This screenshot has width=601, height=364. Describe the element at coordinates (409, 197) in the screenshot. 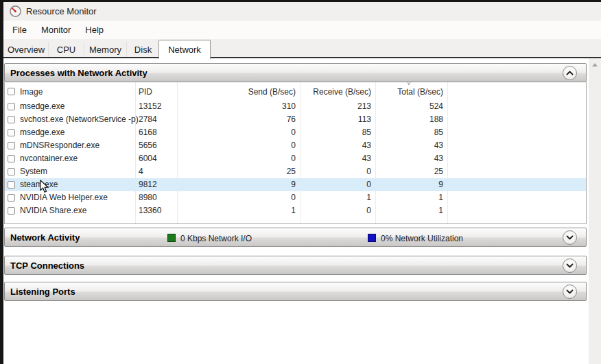

I see `cell-total: 1` at that location.